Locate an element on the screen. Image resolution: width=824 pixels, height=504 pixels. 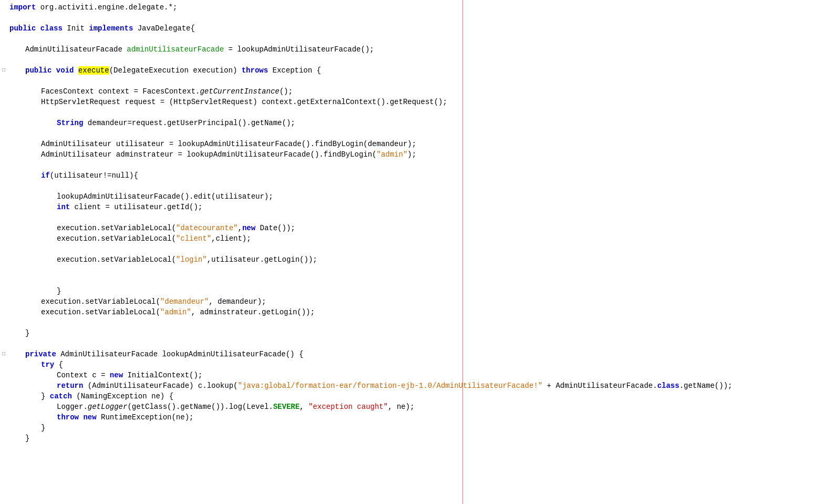
line-content: int client = utilisateur.getId(); is located at coordinates (416, 207).